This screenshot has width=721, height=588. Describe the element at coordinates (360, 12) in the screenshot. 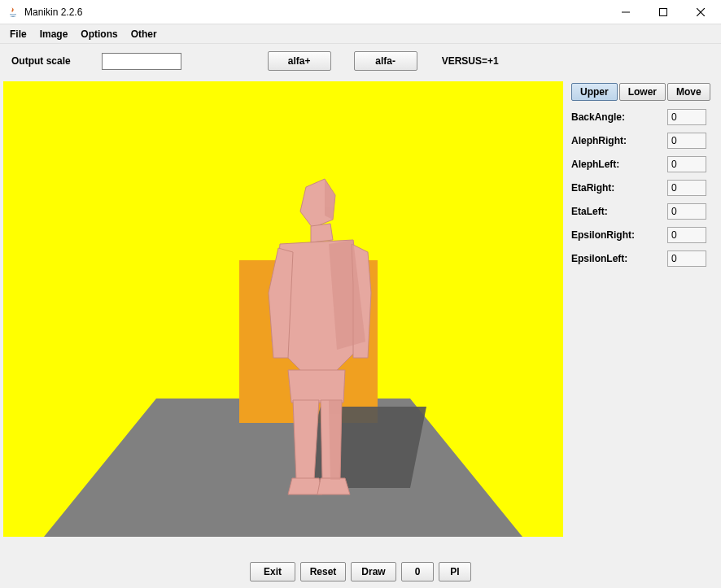

I see `titlebar: Manikin 2.2.6` at that location.